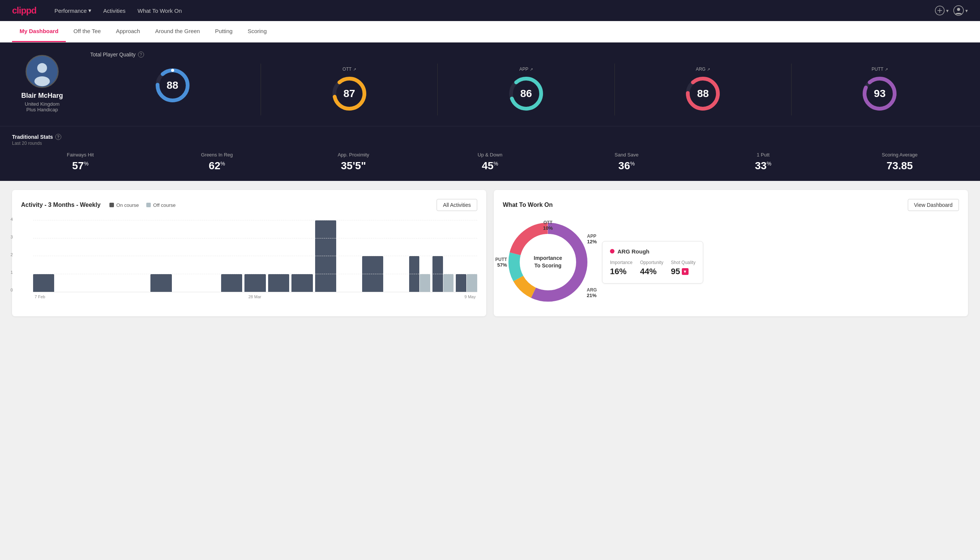 The width and height of the screenshot is (980, 560). Describe the element at coordinates (612, 251) in the screenshot. I see `info-card-dot` at that location.